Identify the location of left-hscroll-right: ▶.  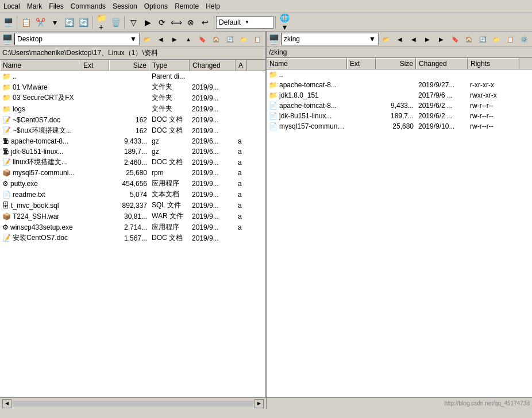
(259, 404).